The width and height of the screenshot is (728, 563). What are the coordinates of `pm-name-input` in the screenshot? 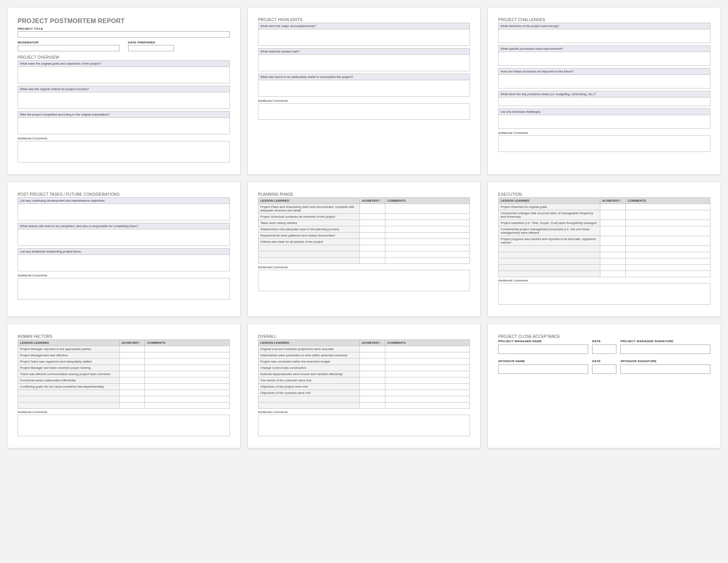 It's located at (543, 349).